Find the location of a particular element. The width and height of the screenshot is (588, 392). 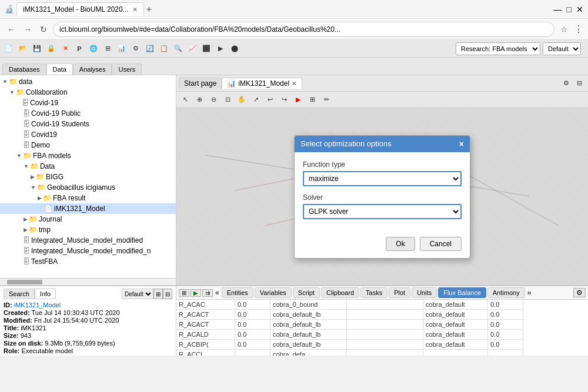

toolbar-btn-11: 📋 is located at coordinates (164, 49).